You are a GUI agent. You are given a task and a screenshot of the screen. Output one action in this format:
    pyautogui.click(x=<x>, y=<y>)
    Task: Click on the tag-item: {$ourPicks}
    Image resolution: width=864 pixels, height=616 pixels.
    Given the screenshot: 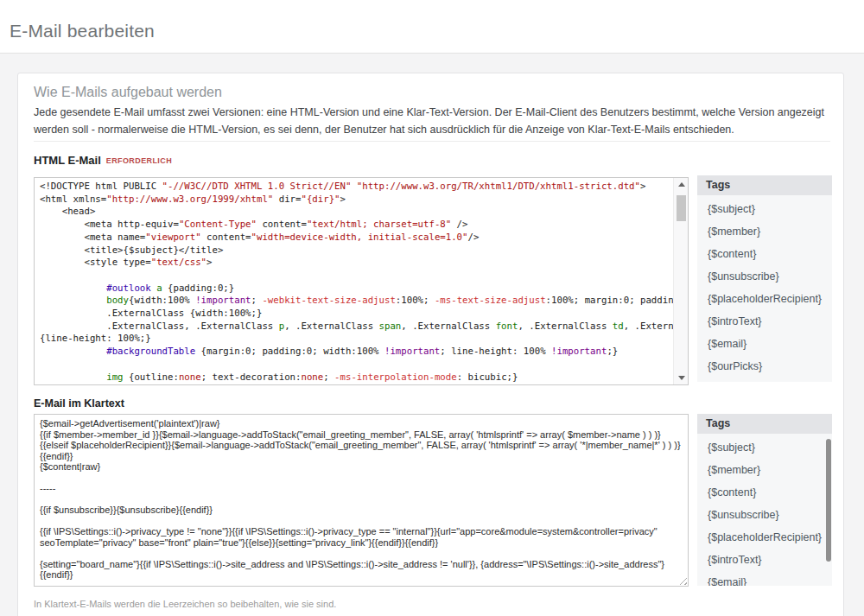 What is the action you would take?
    pyautogui.click(x=765, y=366)
    